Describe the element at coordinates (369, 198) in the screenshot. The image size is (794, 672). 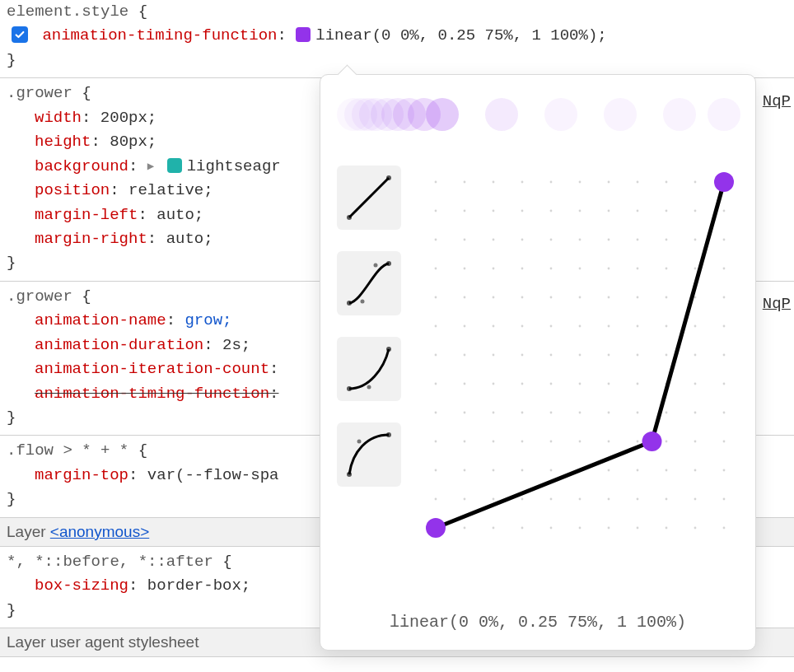
I see `preset-linear` at that location.